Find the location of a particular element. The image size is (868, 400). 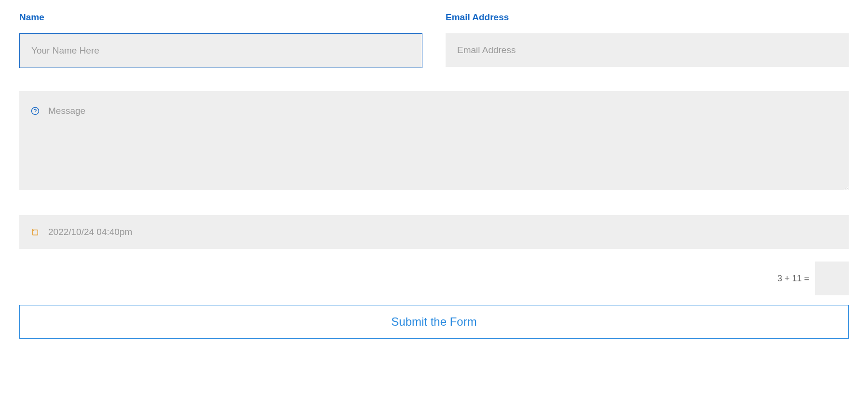

datetime-field-group is located at coordinates (434, 232).